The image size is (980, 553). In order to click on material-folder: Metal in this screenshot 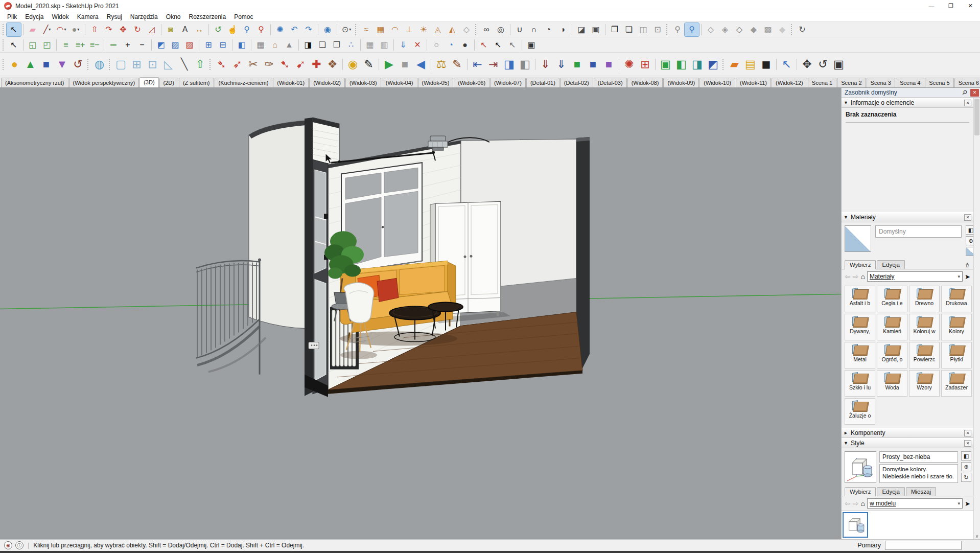, I will do `click(860, 355)`.